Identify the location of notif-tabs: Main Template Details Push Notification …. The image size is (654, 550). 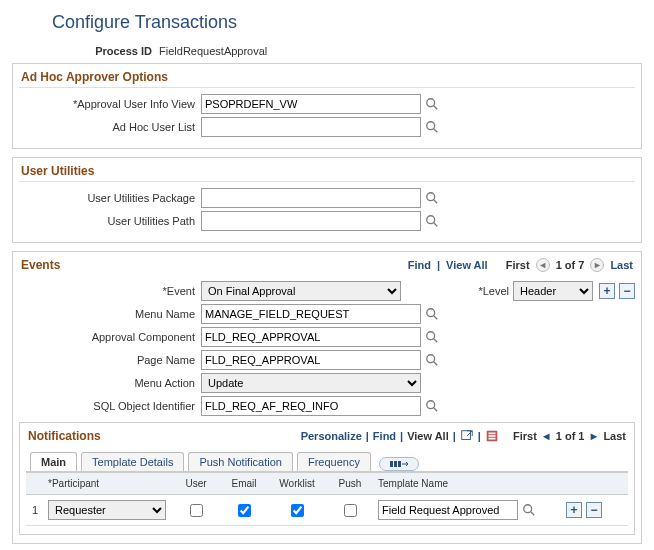
(327, 462).